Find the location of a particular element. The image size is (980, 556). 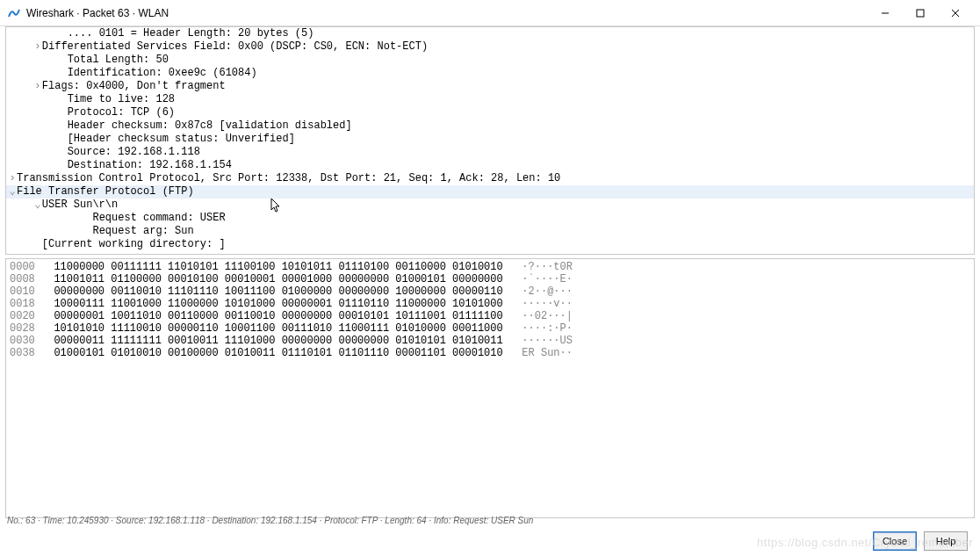

window-controls is located at coordinates (920, 13).